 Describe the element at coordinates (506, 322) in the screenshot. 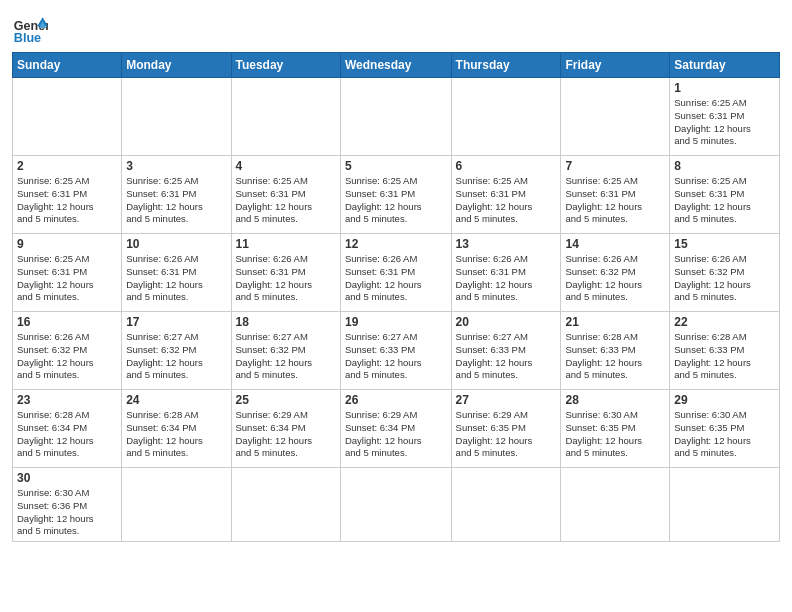

I see `day-number: 20` at that location.